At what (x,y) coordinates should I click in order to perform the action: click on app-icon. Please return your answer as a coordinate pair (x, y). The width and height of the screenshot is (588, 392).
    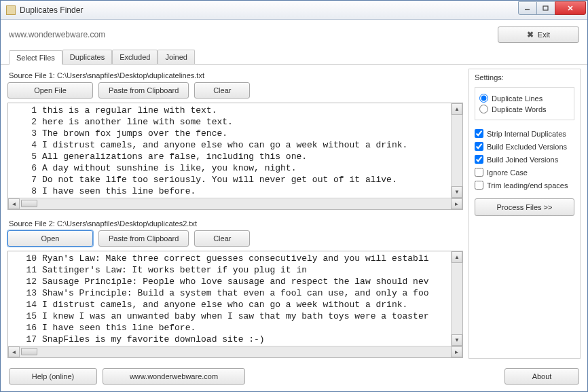
    Looking at the image, I should click on (11, 10).